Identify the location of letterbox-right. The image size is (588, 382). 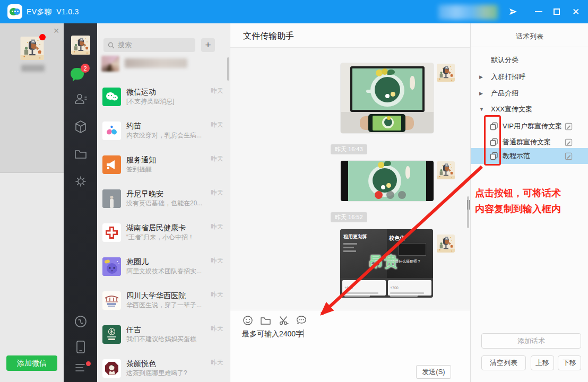
(430, 181).